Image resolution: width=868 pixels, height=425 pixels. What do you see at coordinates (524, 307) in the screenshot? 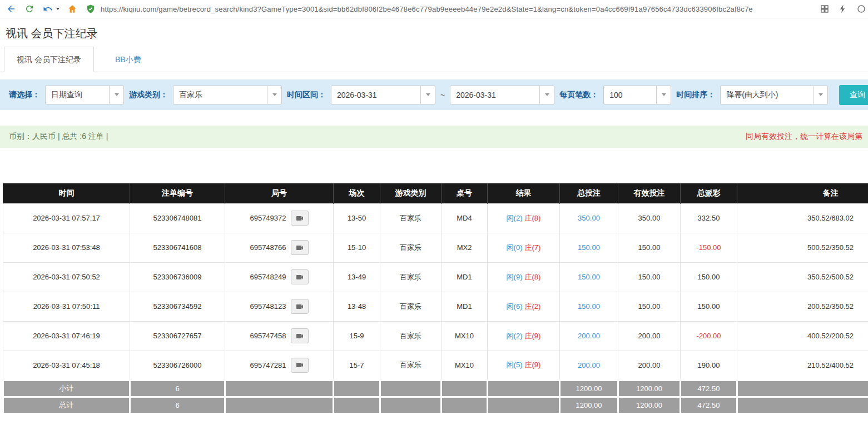
I see `cell-result: 闲(6)庄(2)` at bounding box center [524, 307].